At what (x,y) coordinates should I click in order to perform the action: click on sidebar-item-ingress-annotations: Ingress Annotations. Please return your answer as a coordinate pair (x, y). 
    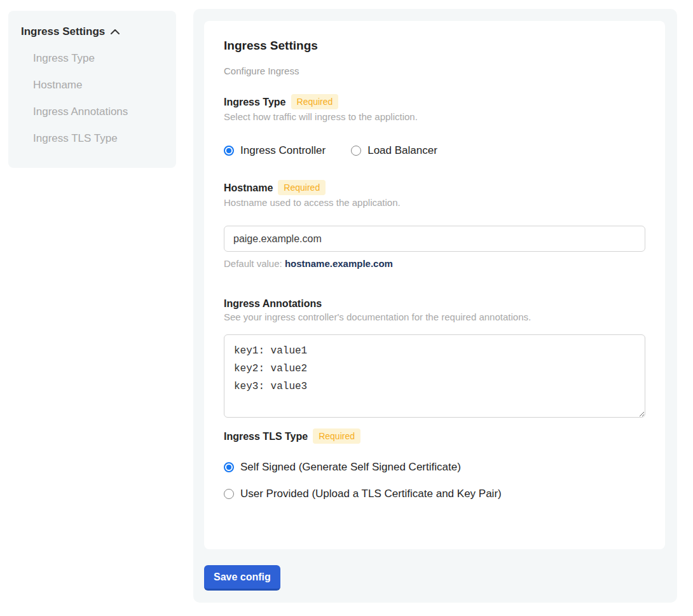
    Looking at the image, I should click on (98, 112).